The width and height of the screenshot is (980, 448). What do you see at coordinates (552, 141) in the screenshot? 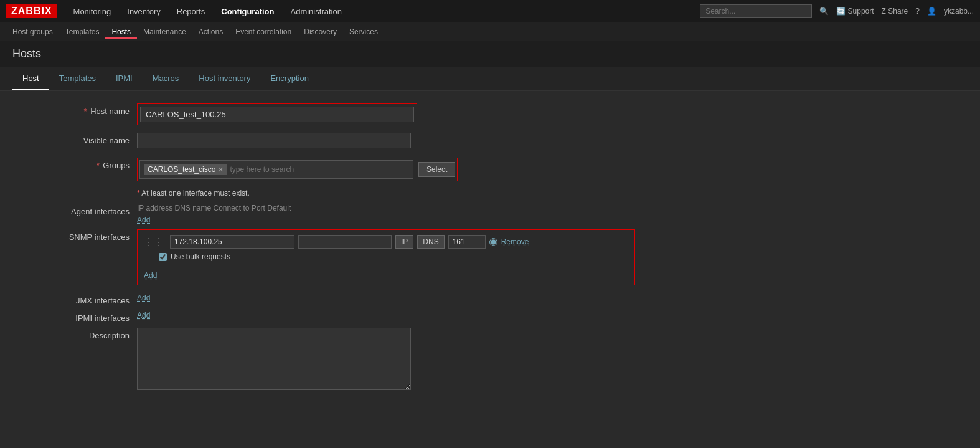
I see `visible-name-field` at bounding box center [552, 141].